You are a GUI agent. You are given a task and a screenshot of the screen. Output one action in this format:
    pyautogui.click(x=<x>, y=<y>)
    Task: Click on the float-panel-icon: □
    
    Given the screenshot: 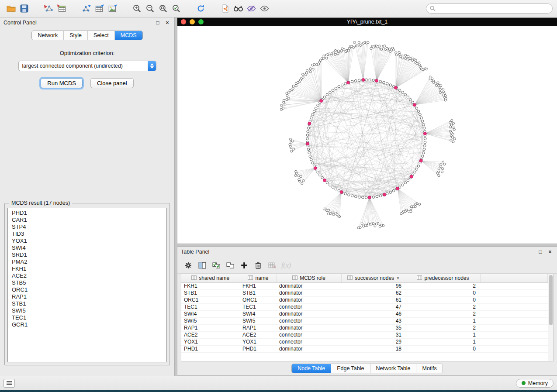 What is the action you would take?
    pyautogui.click(x=158, y=23)
    